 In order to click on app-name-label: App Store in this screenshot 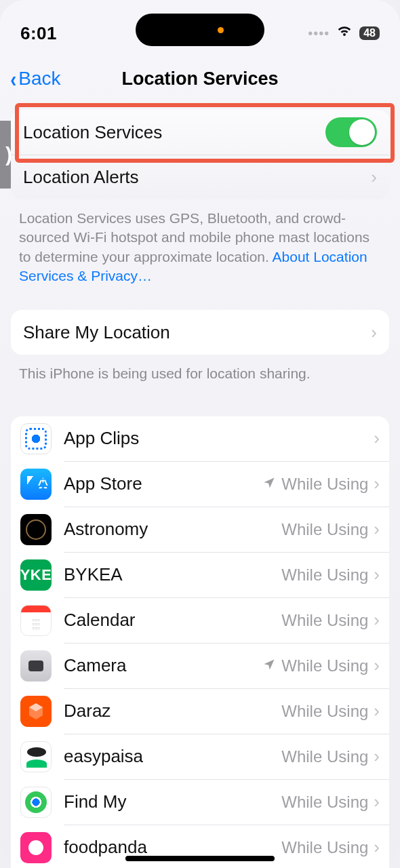, I will do `click(163, 484)`.